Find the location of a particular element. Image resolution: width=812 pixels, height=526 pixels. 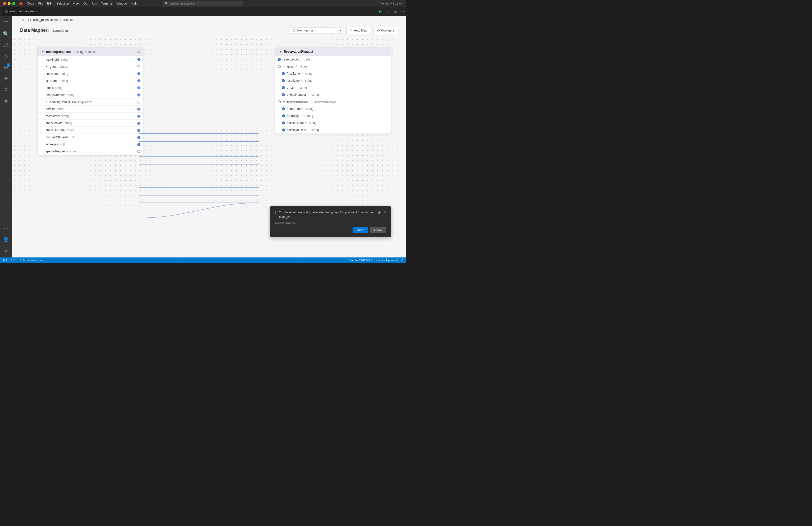

bookingDetails-connector is located at coordinates (139, 102).